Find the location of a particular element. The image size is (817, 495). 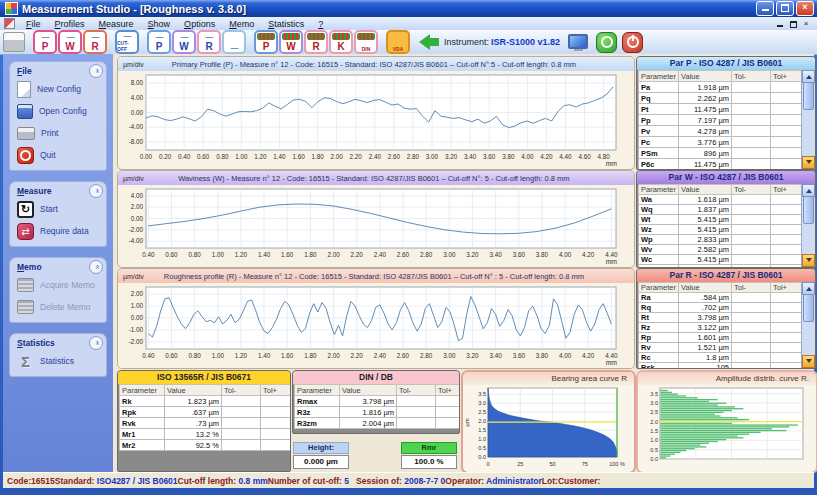

section-title: File is located at coordinates (53, 71).